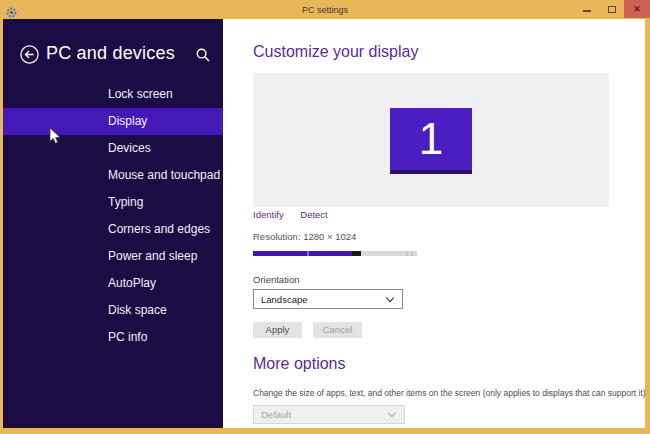 The height and width of the screenshot is (434, 650). I want to click on sidebar-item-lock-screen: Lock screen, so click(113, 94).